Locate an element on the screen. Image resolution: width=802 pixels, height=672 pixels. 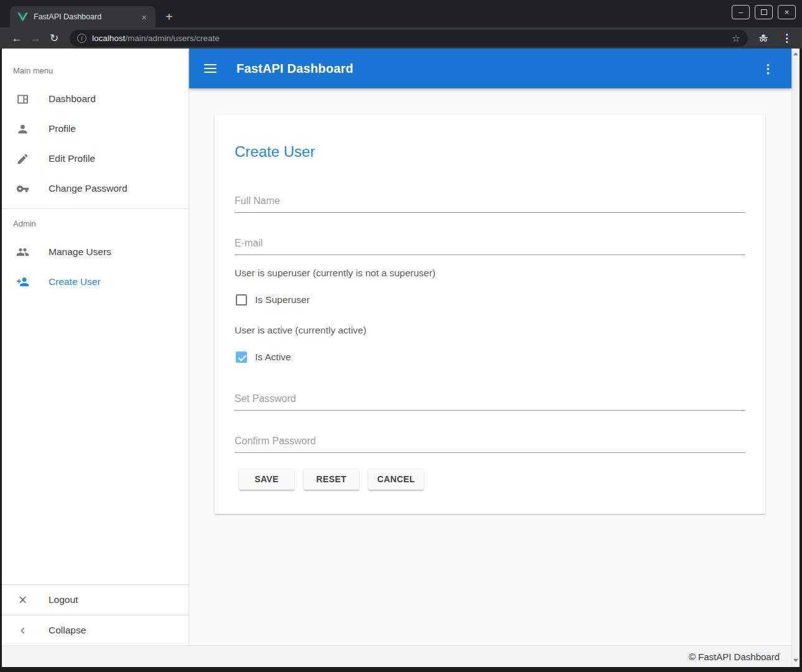
is-superuser-checkbox is located at coordinates (241, 300).